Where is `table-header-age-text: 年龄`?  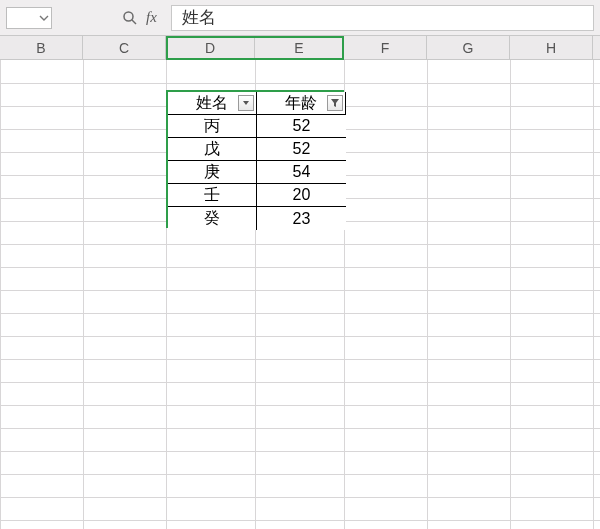 table-header-age-text: 年龄 is located at coordinates (301, 104).